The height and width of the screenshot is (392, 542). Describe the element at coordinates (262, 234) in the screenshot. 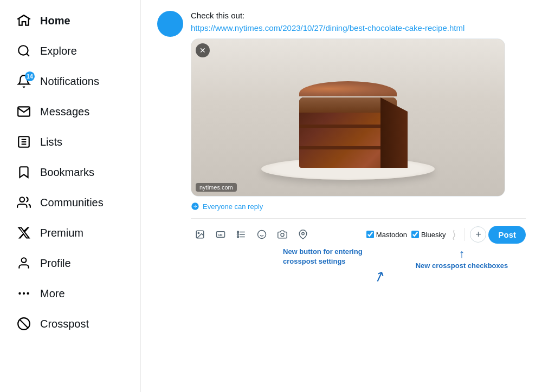

I see `toolbar-emoji-icon` at that location.